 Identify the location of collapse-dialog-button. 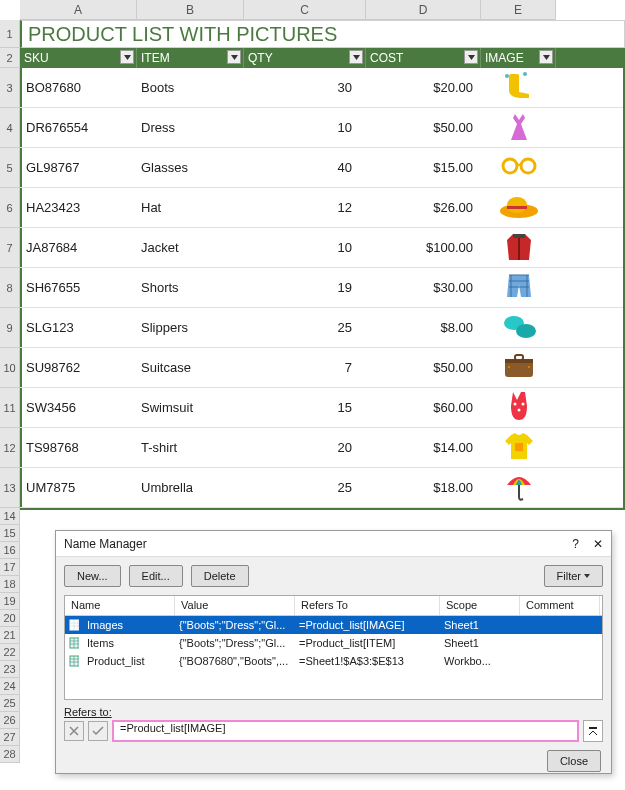
(593, 731).